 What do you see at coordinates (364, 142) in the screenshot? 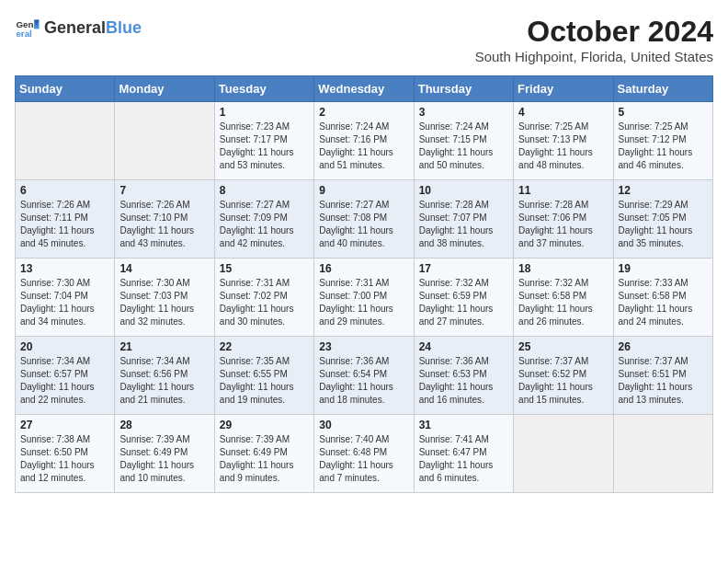
I see `week-row-1: 1Sunrise: 7:23 AMSunset: 7:17 PMDaylight…` at bounding box center [364, 142].